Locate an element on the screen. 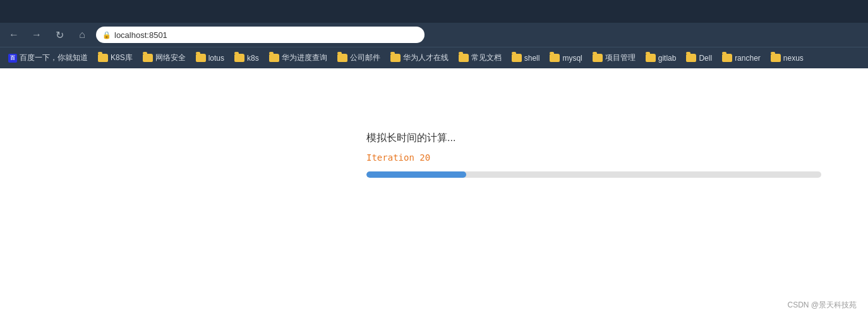 The height and width of the screenshot is (322, 868). lock-icon: 🔒 is located at coordinates (107, 35).